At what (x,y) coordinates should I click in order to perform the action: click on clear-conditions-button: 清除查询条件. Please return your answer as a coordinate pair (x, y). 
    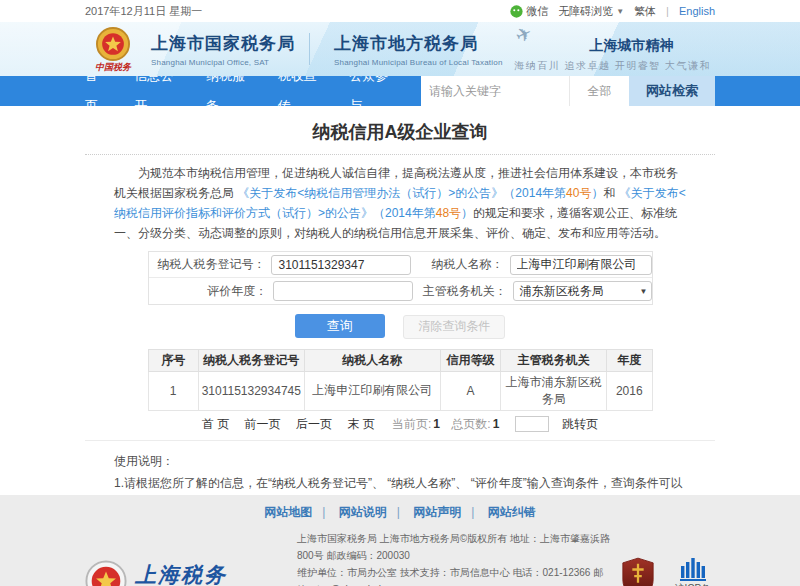
    Looking at the image, I should click on (454, 327).